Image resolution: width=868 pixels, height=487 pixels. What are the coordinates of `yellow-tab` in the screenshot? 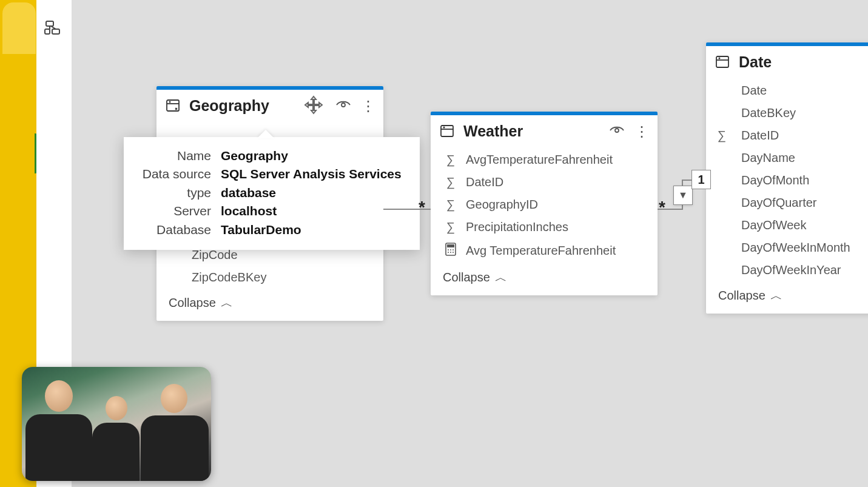 It's located at (19, 28).